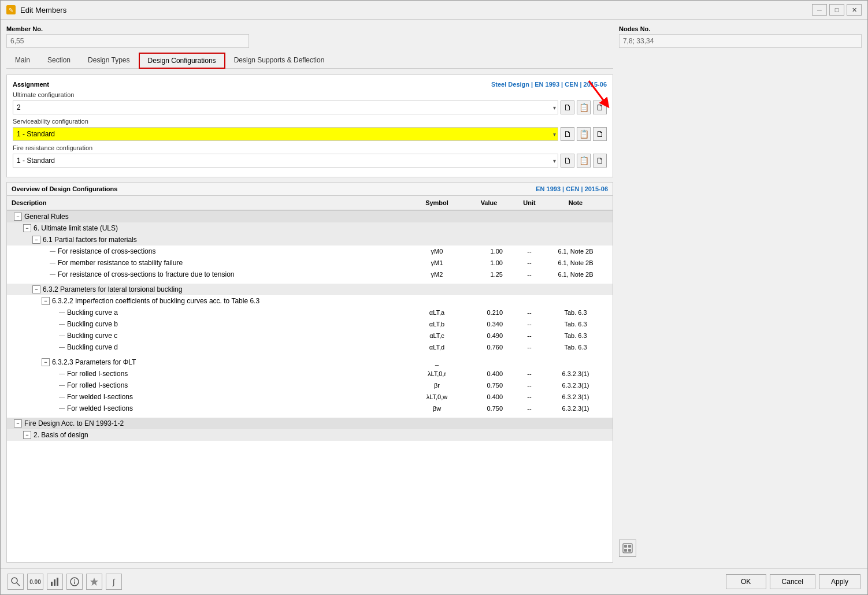 The height and width of the screenshot is (595, 868). I want to click on app-icon: ✎, so click(11, 10).